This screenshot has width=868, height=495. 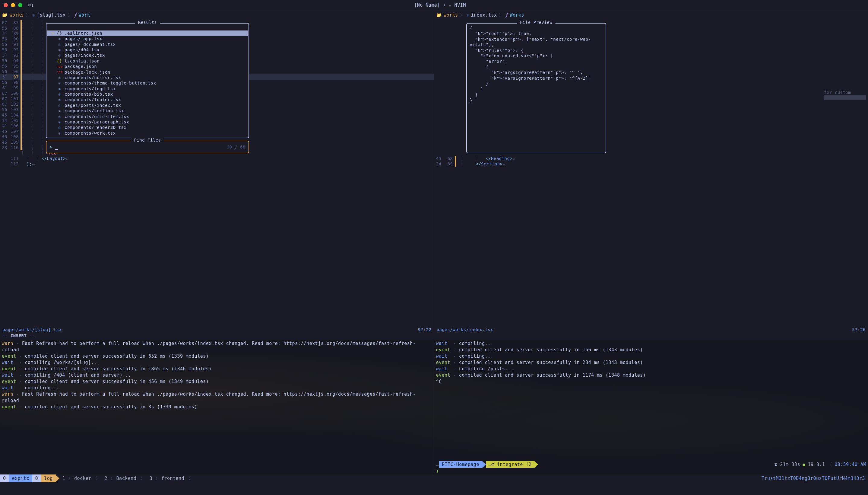 I want to click on tmux-bar: 0 expitc 0log1〉docker〉2〉Backend〉3〉fronte…, so click(x=434, y=479).